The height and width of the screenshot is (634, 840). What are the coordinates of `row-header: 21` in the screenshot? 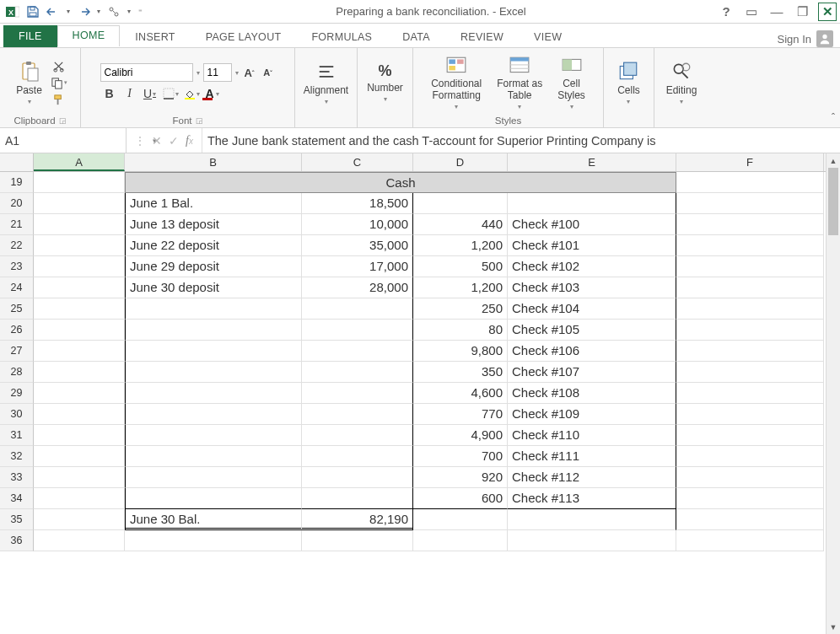 It's located at (17, 224).